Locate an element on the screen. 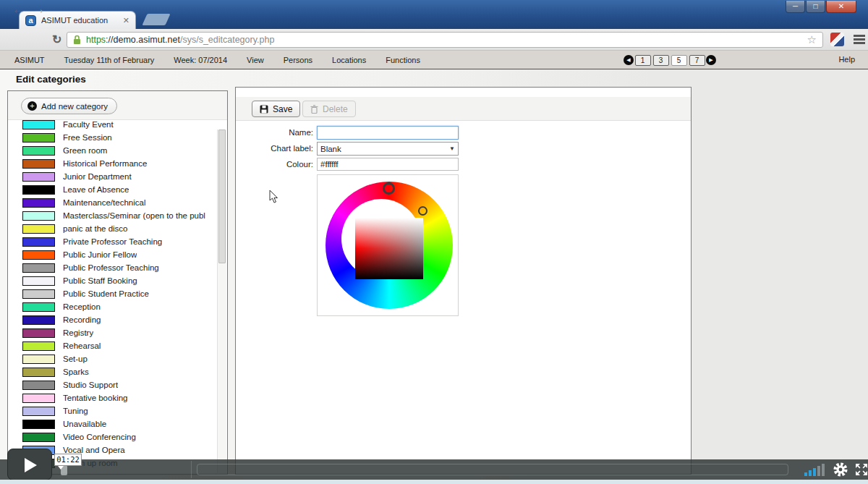  category-label: Public Junior Fellow is located at coordinates (100, 255).